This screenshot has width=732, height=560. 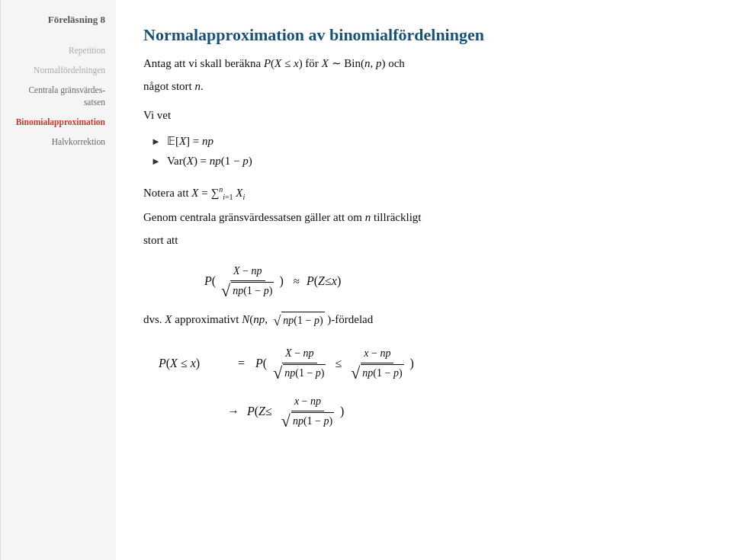 I want to click on page-title: Normalapproximation av binomialfördelnin…, so click(x=422, y=35).